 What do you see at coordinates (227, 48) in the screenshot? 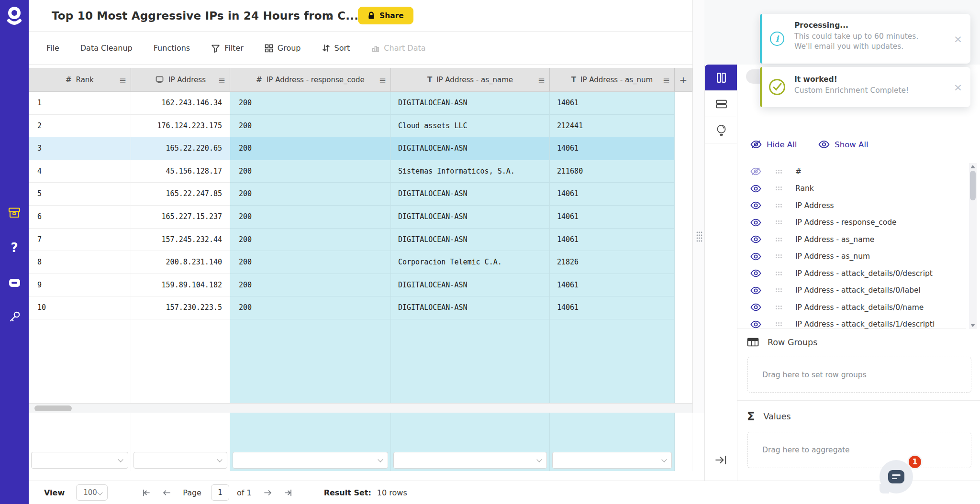
I see `menu-item-filter: Filter` at bounding box center [227, 48].